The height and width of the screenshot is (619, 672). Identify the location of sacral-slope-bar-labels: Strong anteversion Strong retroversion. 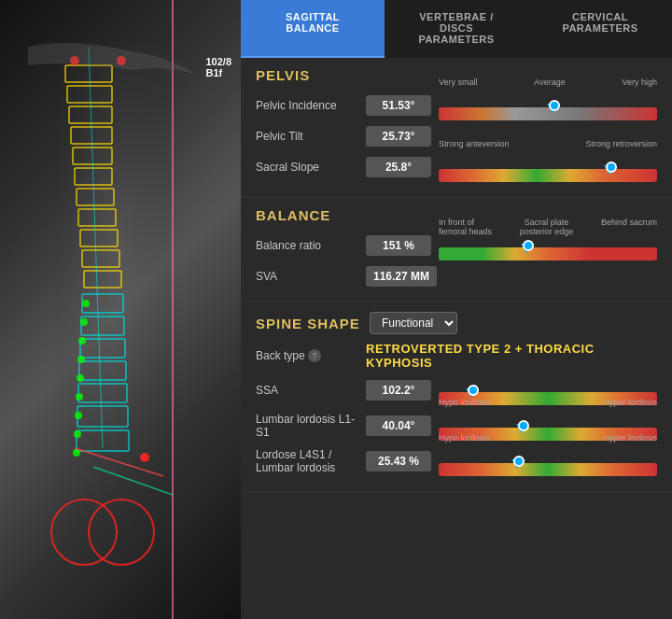
(548, 144).